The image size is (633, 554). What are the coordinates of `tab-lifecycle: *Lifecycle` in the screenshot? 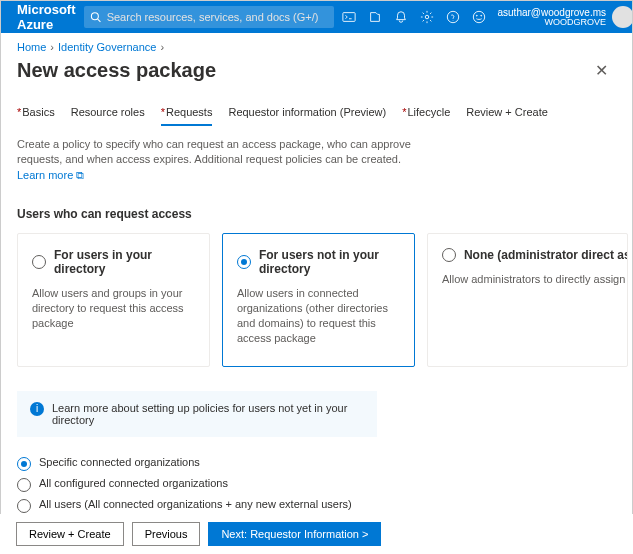 It's located at (426, 113).